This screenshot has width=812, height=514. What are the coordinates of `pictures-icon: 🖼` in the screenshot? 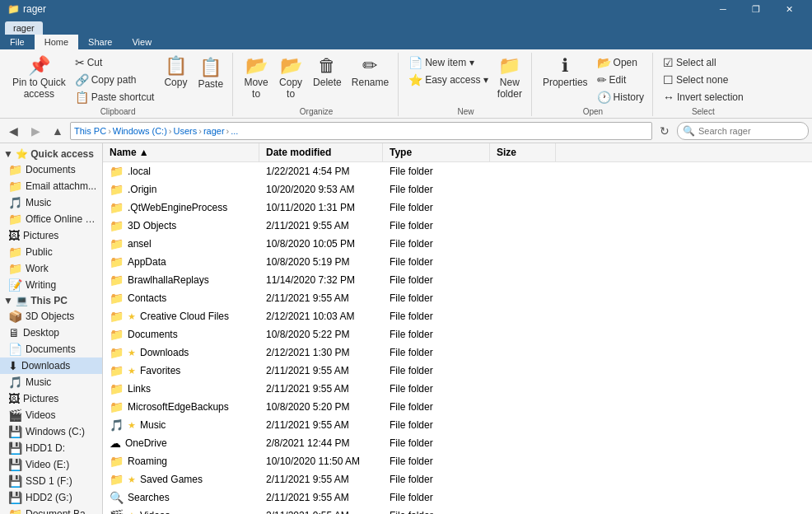 It's located at (14, 399).